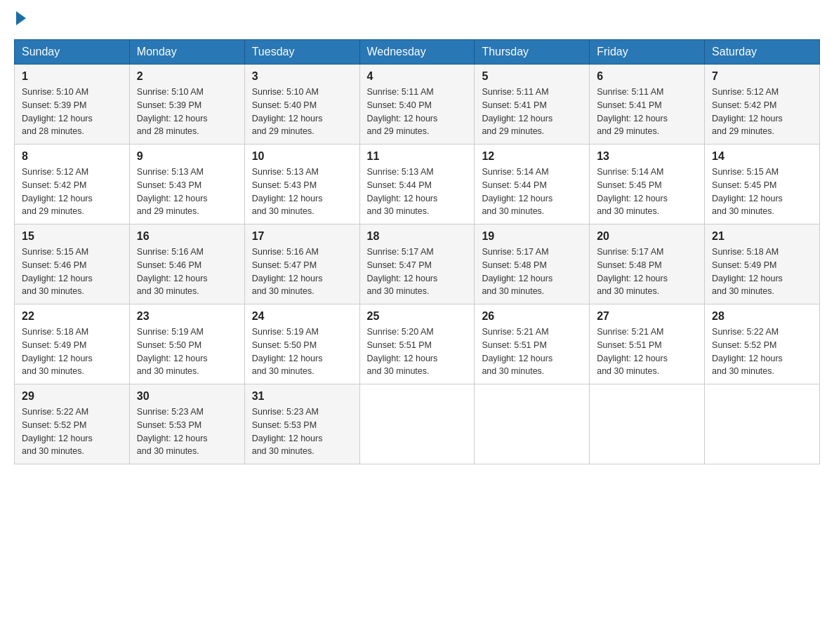 This screenshot has width=834, height=644. Describe the element at coordinates (532, 236) in the screenshot. I see `day-number: 19` at that location.